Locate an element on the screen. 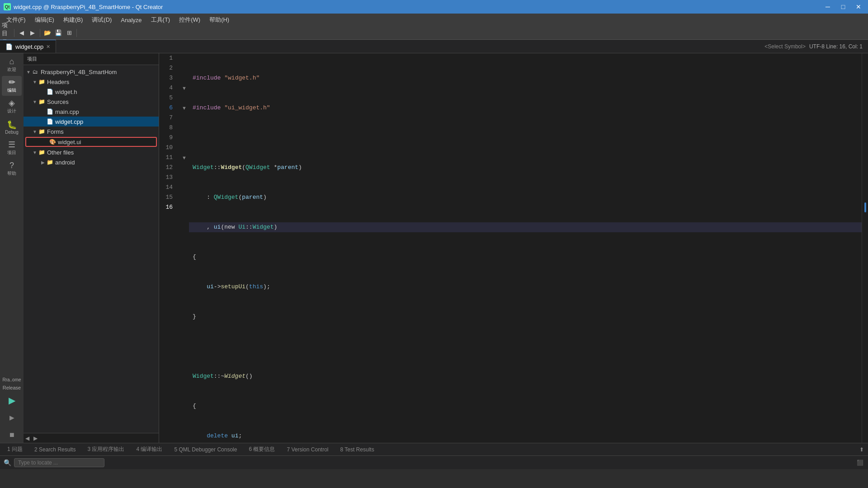  widget-ui-label: widget.ui is located at coordinates (70, 142).